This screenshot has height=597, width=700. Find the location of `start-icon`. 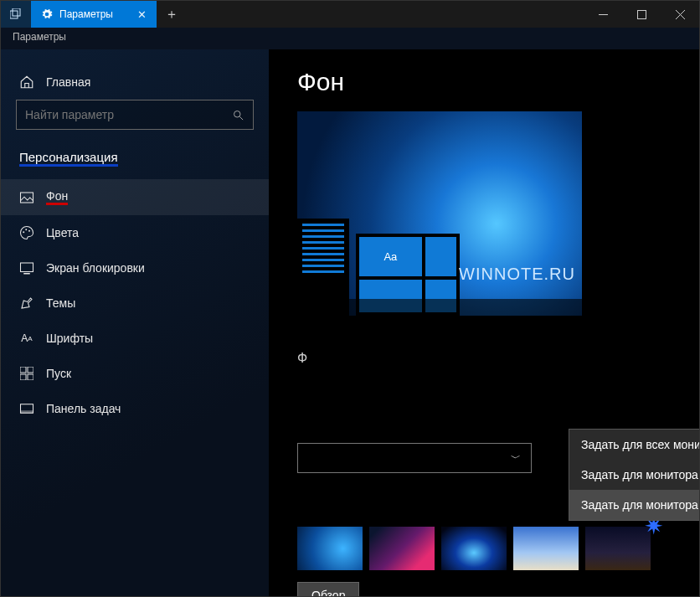

start-icon is located at coordinates (27, 373).